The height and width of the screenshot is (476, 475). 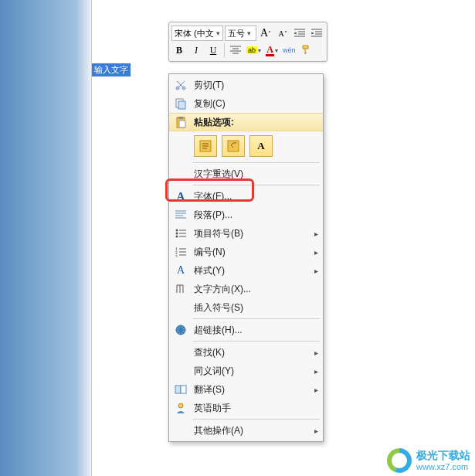 What do you see at coordinates (224, 50) in the screenshot?
I see `separator` at bounding box center [224, 50].